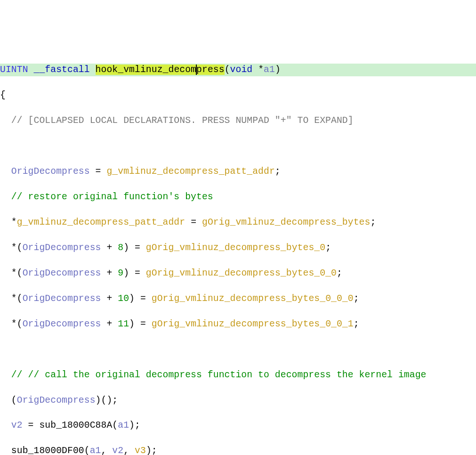 The width and height of the screenshot is (476, 455). I want to click on code-line: *(OrigDecompress + 11) = gOrig_vmlinuz_d…, so click(238, 324).